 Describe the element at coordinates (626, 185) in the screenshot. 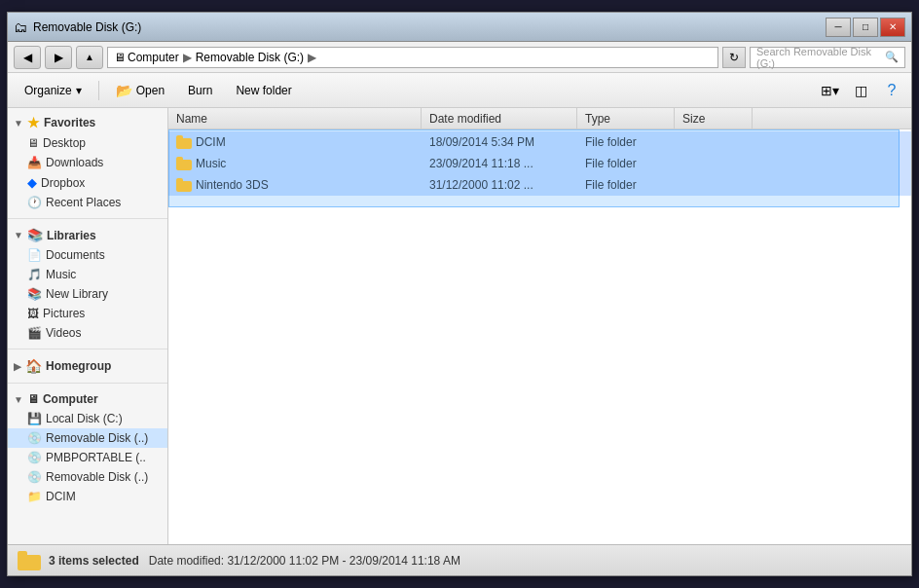

I see `file-type-nintendo: File folder` at that location.